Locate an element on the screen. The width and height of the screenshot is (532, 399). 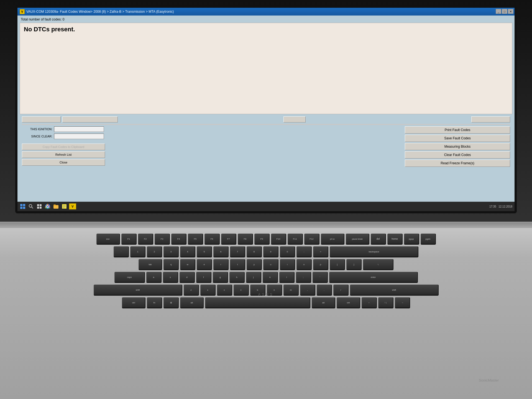
o-key: o is located at coordinates (304, 265).